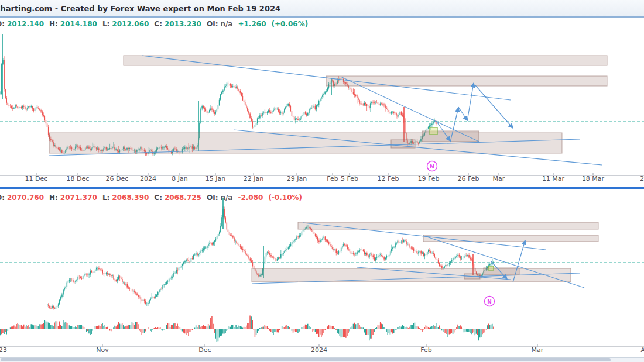 This screenshot has width=644, height=362. What do you see at coordinates (183, 24) in the screenshot?
I see `ohlc-value: 2013.230` at bounding box center [183, 24].